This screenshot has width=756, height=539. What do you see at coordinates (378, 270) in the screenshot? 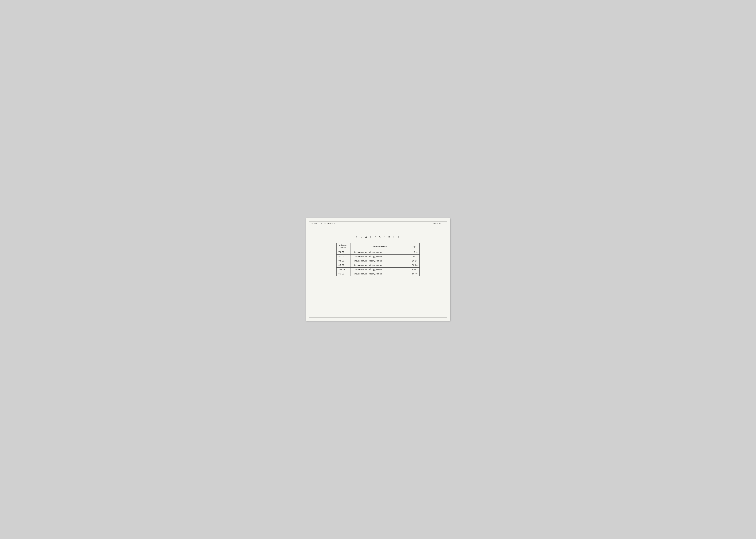
I see `table-row: АОВ СОСпецификация оборудования35–43` at bounding box center [378, 270].